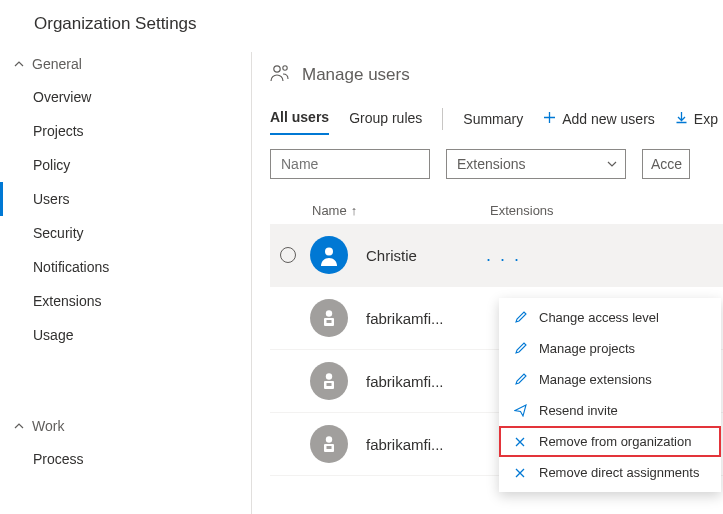 Image resolution: width=723 pixels, height=514 pixels. Describe the element at coordinates (610, 318) in the screenshot. I see `menu-change-access-level: Change access level` at that location.